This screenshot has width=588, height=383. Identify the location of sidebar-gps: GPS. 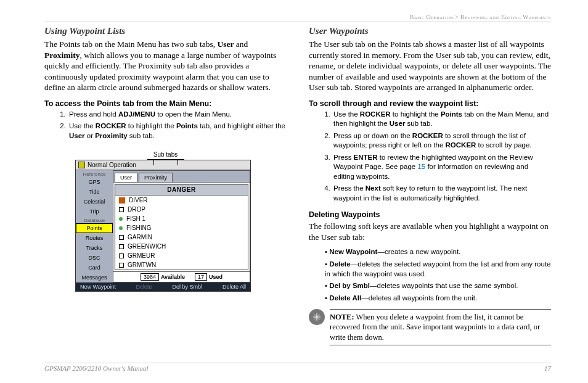
(94, 182).